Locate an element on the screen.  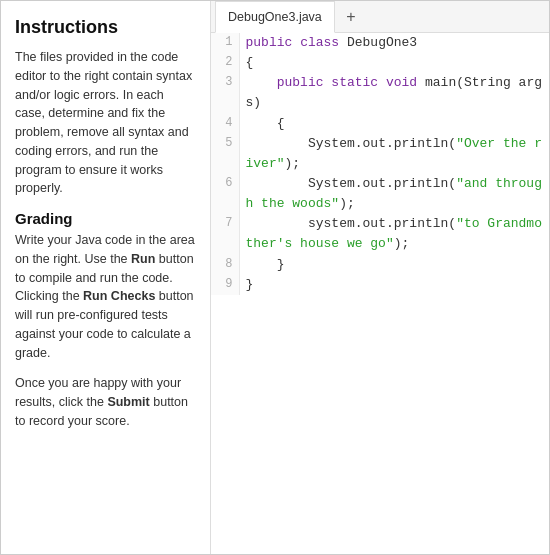
run-bold: Run is located at coordinates (143, 259).